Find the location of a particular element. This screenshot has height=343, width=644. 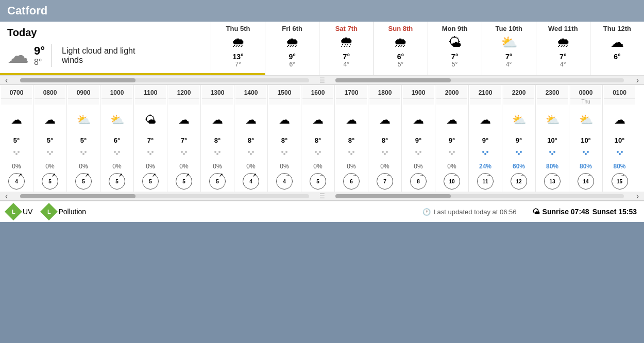

forecast-day-1: Fri 6th🌧9°6° is located at coordinates (293, 48).